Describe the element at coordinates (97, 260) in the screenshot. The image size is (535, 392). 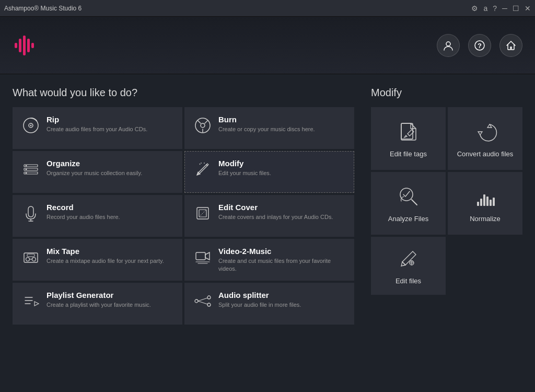
I see `mix-tape-item: Mix Tape Create a mixtape audio file for…` at that location.